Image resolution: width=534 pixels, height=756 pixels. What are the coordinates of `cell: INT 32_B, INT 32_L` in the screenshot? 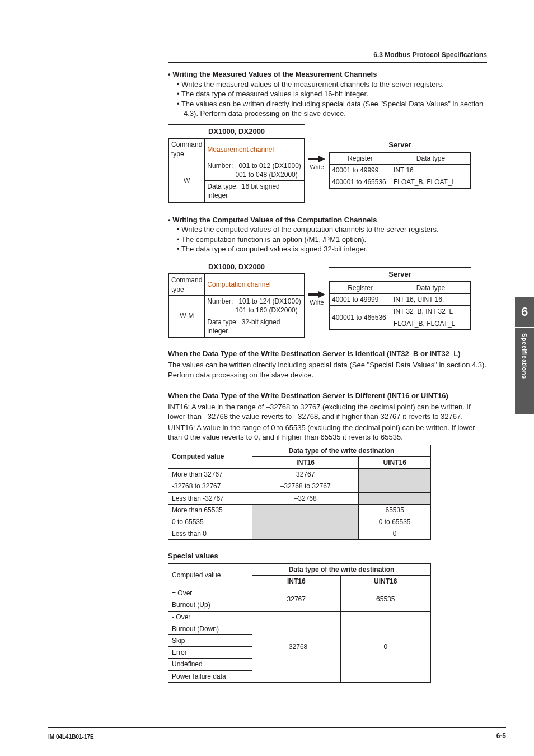 It's located at (431, 311).